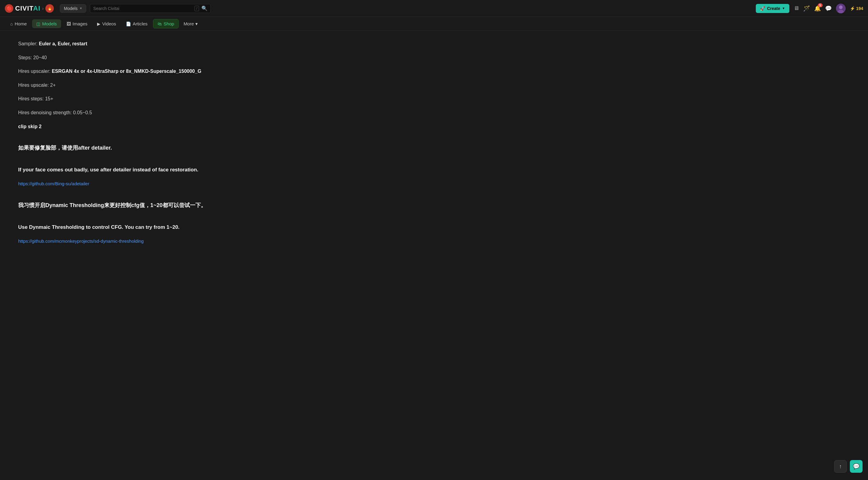 This screenshot has height=480, width=868. I want to click on more-chevron-icon: ▾, so click(197, 24).